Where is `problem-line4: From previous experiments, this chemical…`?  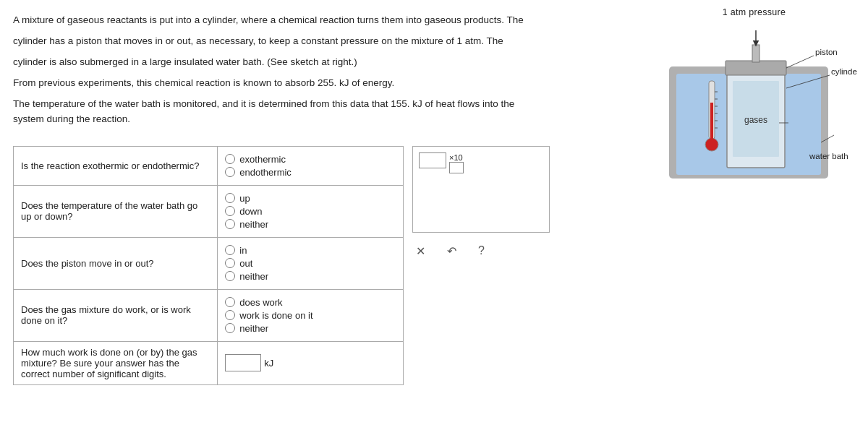
problem-line4: From previous experiments, this chemical… is located at coordinates (321, 84).